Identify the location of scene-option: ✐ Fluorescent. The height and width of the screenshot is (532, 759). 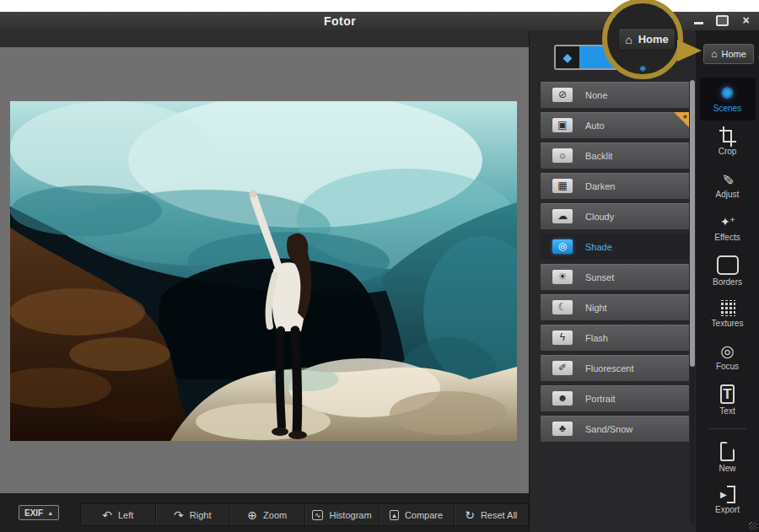
(615, 368).